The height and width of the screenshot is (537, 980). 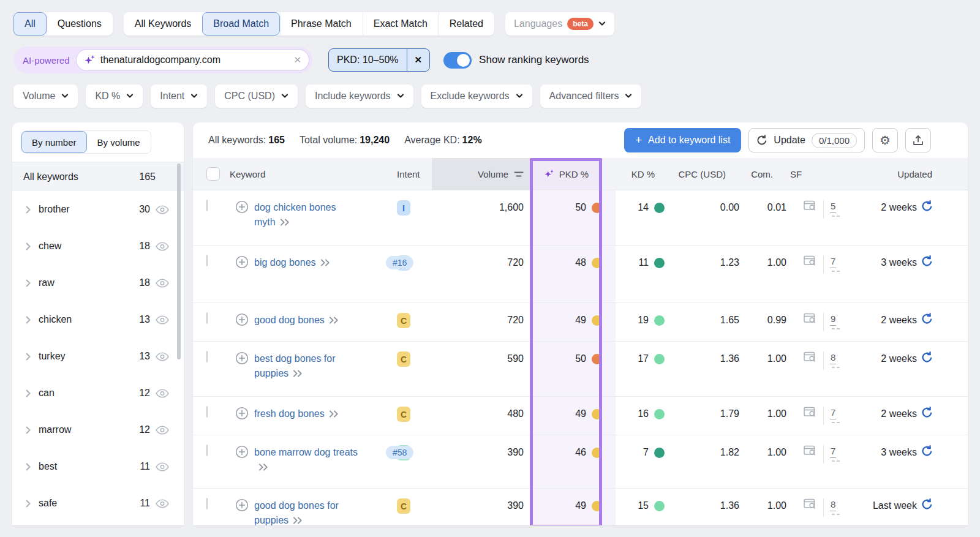 What do you see at coordinates (807, 140) in the screenshot?
I see `update-button: Update 0/1,000` at bounding box center [807, 140].